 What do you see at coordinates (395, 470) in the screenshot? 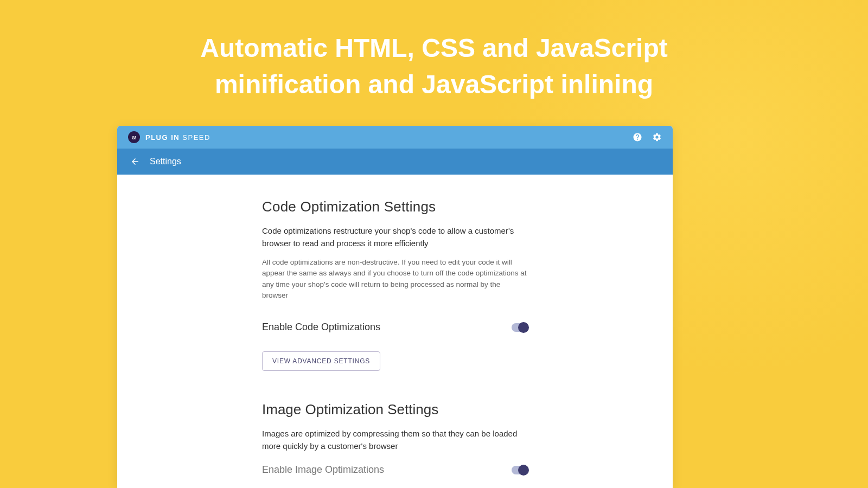
I see `enable-image-opt-row: Enable Image Optimizations` at bounding box center [395, 470].